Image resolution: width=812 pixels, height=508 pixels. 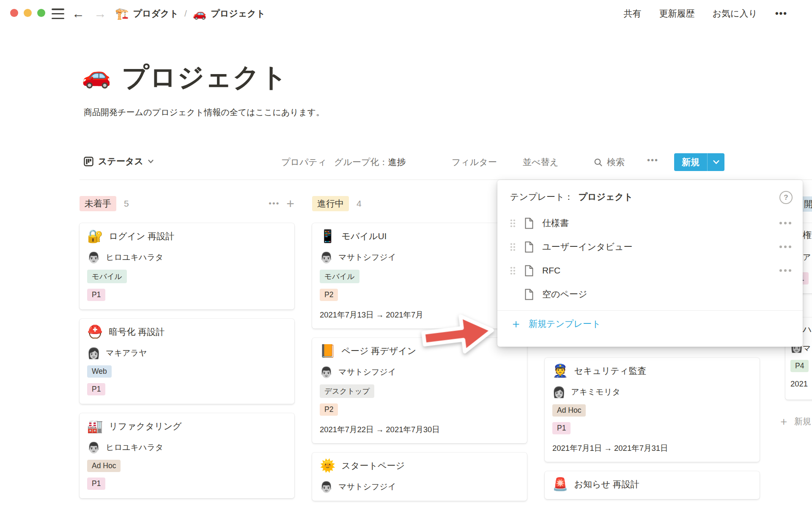 I want to click on card-assignee: ヒロユキハラタ, so click(x=134, y=257).